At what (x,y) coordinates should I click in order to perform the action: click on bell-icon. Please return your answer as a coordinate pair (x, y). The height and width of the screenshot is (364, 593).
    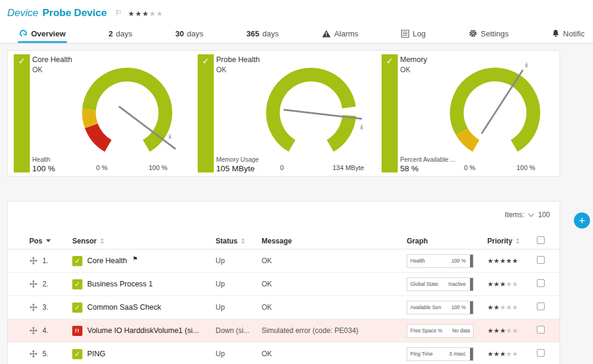
    Looking at the image, I should click on (555, 33).